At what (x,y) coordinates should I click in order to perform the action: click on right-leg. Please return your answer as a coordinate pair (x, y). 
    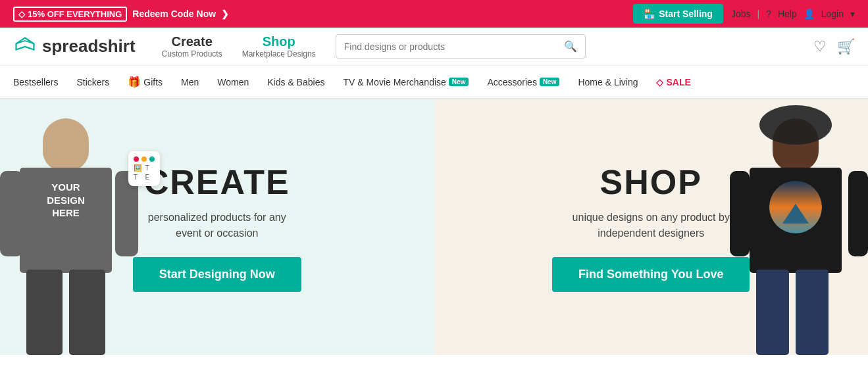
    Looking at the image, I should click on (87, 312).